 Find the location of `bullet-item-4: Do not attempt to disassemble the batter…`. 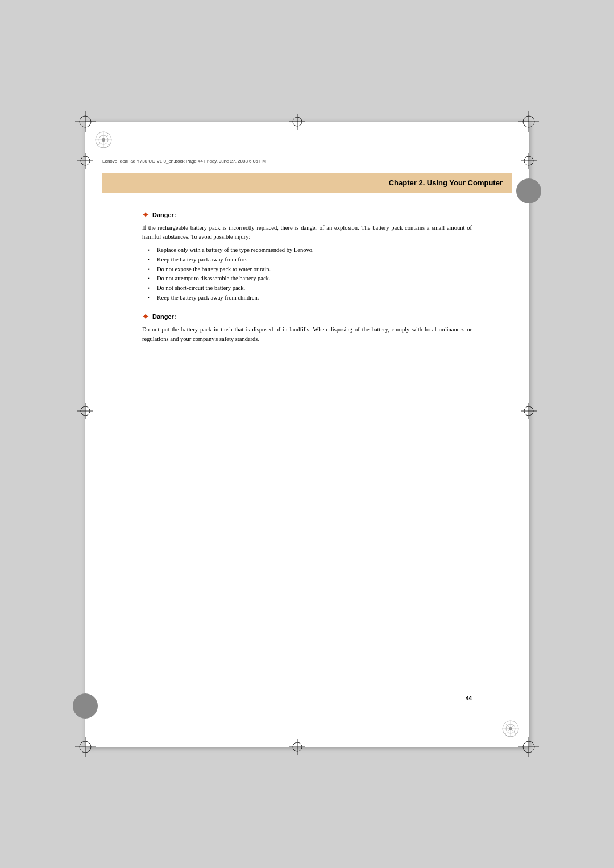

bullet-item-4: Do not attempt to disassemble the batter… is located at coordinates (310, 279).